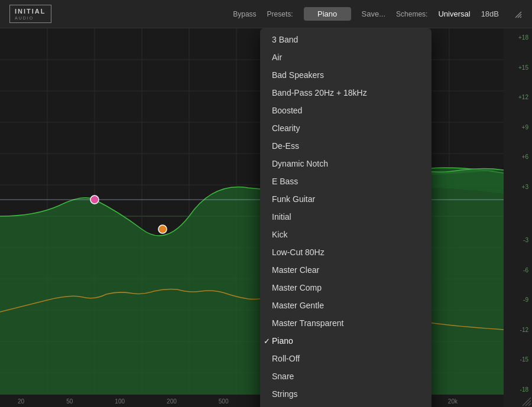 The width and height of the screenshot is (532, 407). I want to click on db-range-value: 18dB, so click(490, 14).